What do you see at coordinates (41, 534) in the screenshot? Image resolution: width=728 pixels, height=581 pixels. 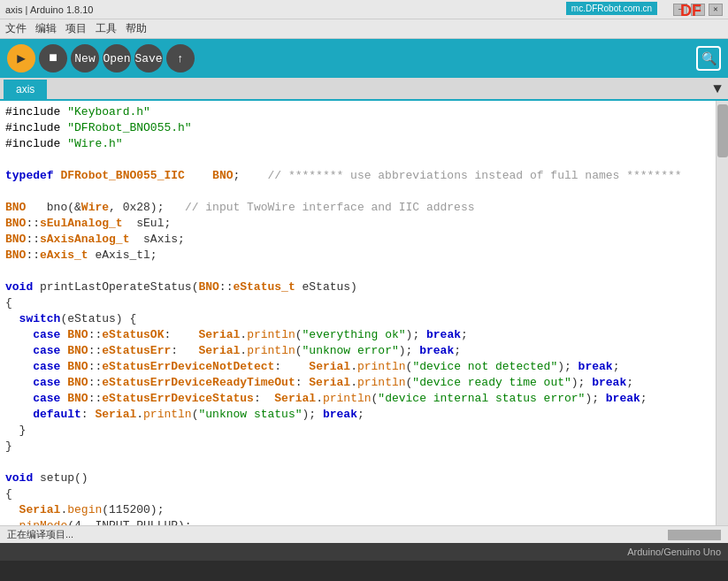 I see `status-text: 正在编译项目...` at bounding box center [41, 534].